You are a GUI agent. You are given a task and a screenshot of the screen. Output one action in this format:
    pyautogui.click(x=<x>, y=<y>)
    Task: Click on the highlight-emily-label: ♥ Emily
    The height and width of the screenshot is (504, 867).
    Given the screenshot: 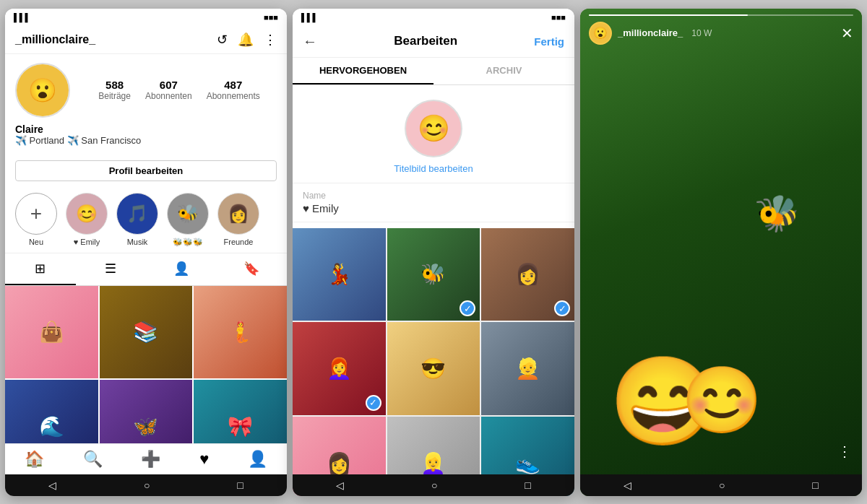 What is the action you would take?
    pyautogui.click(x=87, y=242)
    